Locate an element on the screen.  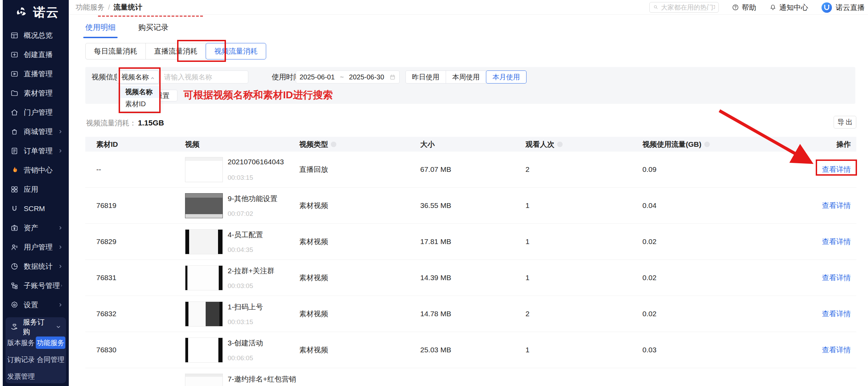
video-name: 4-员工配置 is located at coordinates (246, 235).